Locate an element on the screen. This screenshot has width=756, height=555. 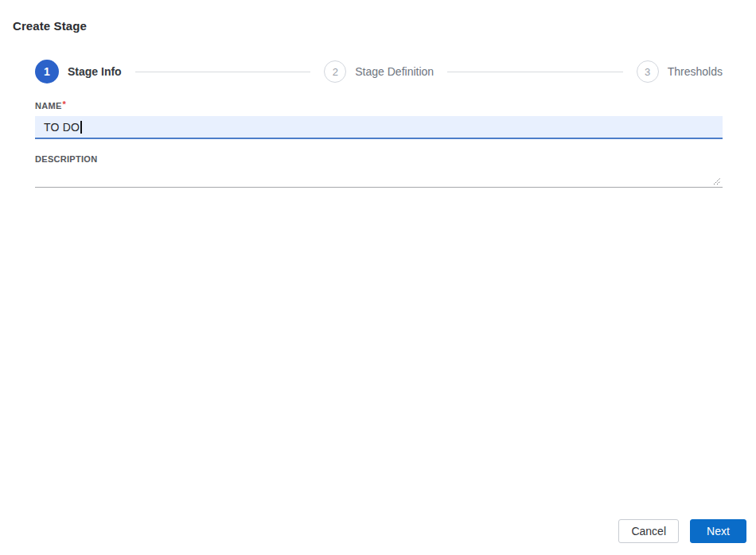
step-3-label: Thresholds is located at coordinates (696, 72).